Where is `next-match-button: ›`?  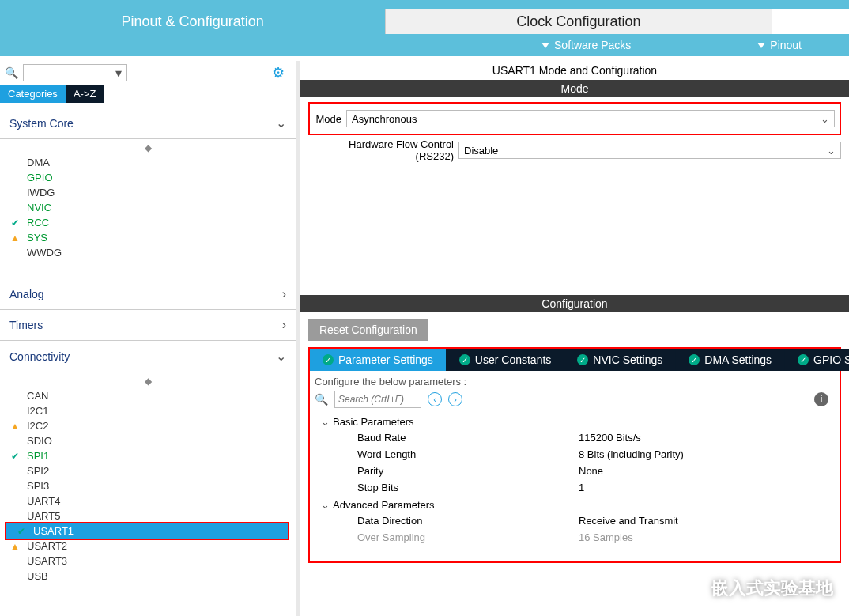 next-match-button: › is located at coordinates (455, 399).